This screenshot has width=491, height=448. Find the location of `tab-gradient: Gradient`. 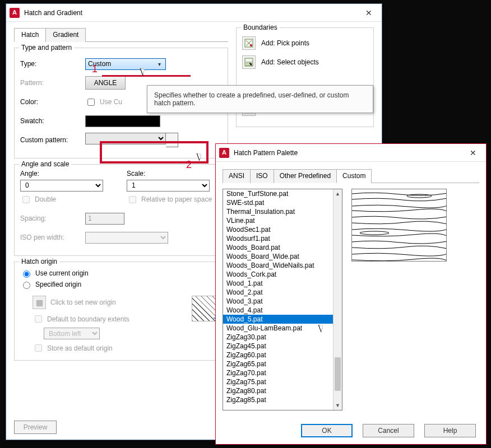

tab-gradient: Gradient is located at coordinates (66, 35).